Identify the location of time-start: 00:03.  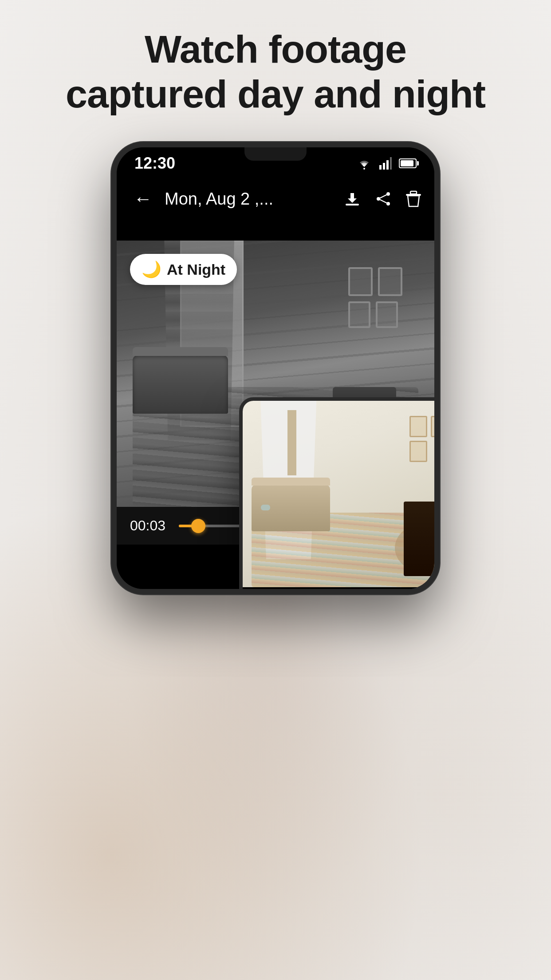
(150, 526).